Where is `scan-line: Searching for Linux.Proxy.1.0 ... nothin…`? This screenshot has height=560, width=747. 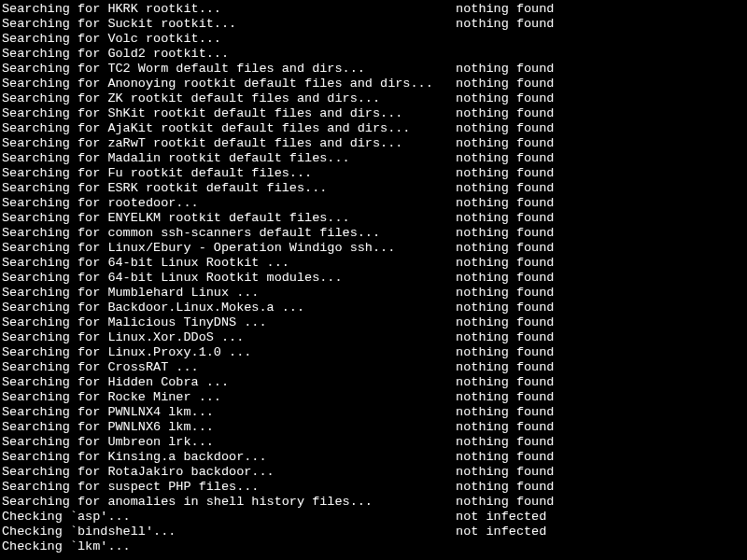 scan-line: Searching for Linux.Proxy.1.0 ... nothin… is located at coordinates (374, 353).